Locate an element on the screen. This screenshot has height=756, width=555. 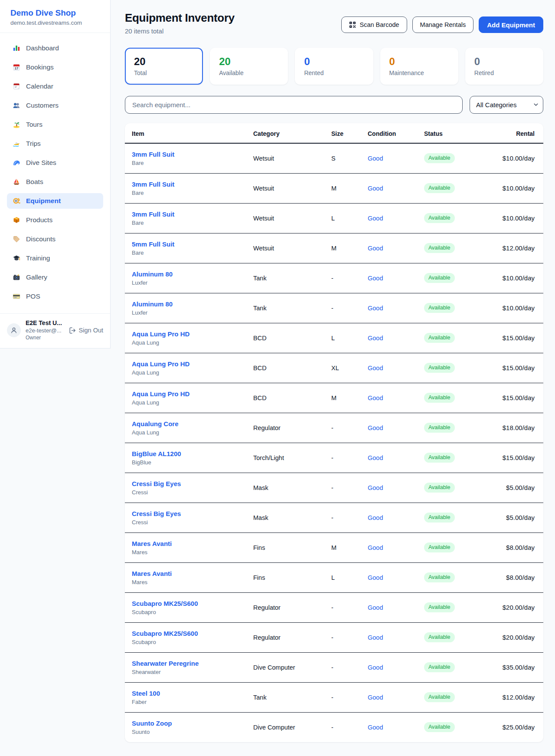
item-name-link: 5mm Full Suit is located at coordinates (153, 244).